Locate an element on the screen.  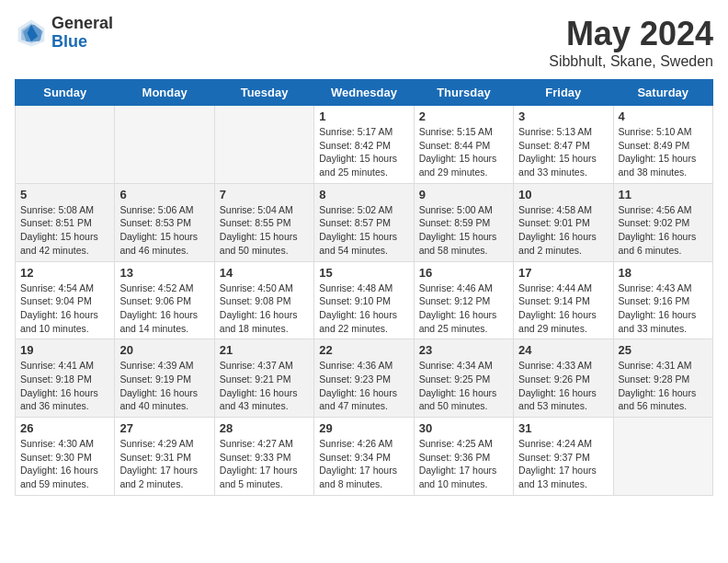
day-info: Sunrise: 4:27 AMSunset: 9:33 PMDaylight:… is located at coordinates (265, 464).